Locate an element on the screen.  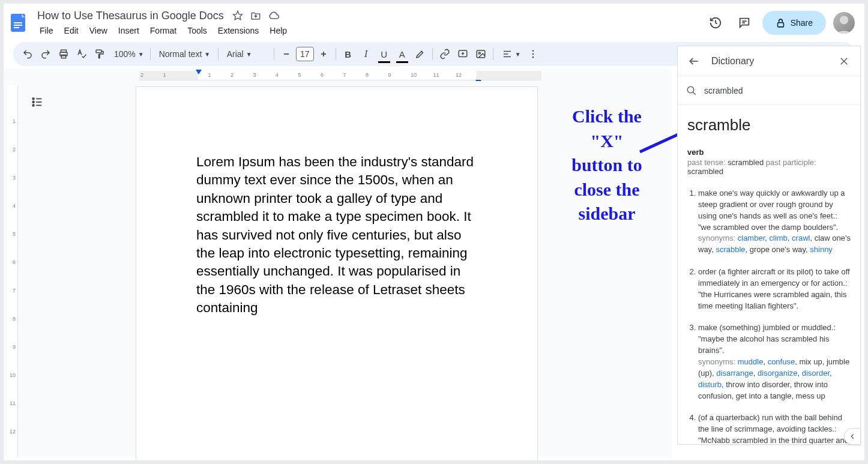
synonym-link: disarrange is located at coordinates (735, 373).